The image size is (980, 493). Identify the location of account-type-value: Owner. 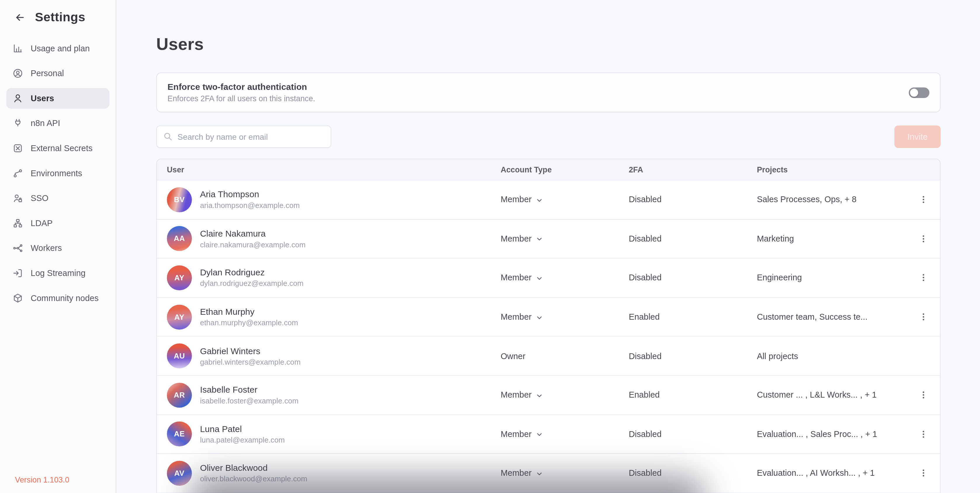
(513, 356).